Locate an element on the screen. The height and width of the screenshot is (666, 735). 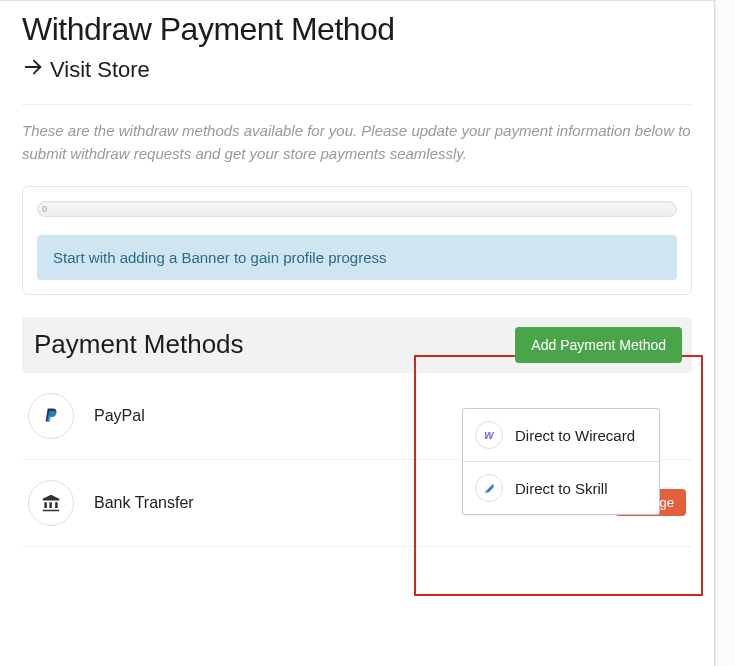
intro-text: These are the withdraw methods available… is located at coordinates (357, 142).